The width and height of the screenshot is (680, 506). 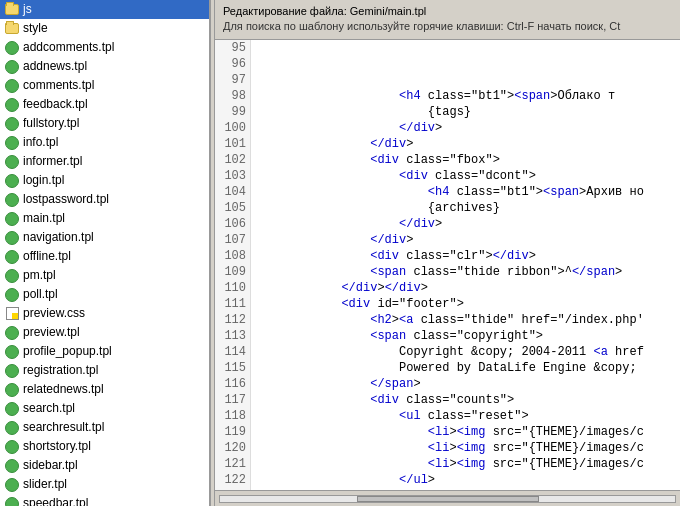 I want to click on file-item: comments.tpl, so click(x=104, y=86).